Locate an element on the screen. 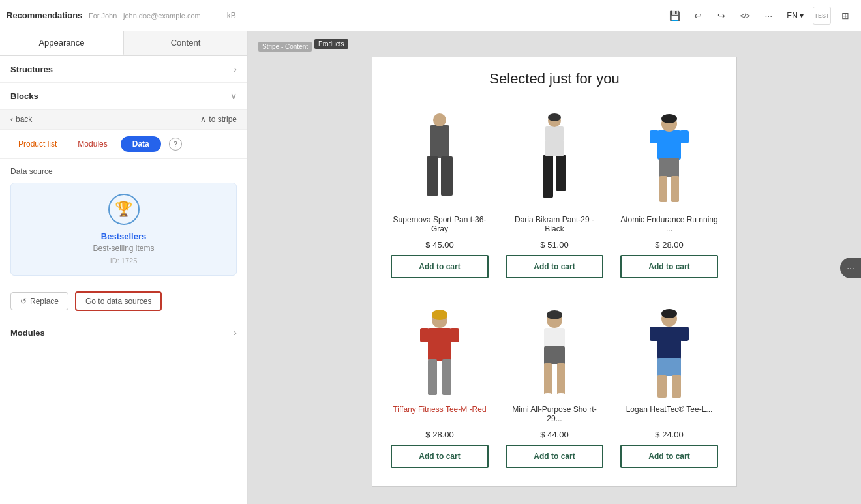  product-card: Tiffany Fitness Tee-M -Red $ 28.00 Add t… is located at coordinates (440, 382).